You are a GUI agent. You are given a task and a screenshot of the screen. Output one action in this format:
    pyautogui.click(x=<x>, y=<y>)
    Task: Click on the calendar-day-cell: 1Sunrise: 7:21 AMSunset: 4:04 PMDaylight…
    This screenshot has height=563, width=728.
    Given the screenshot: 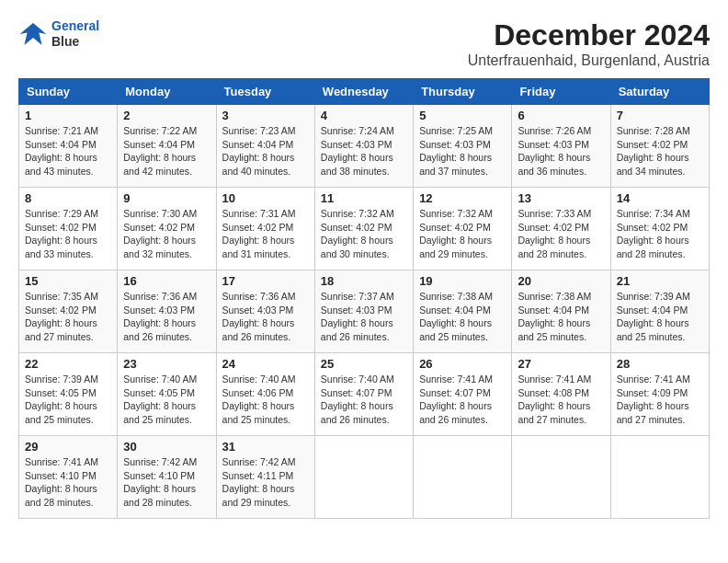 What is the action you would take?
    pyautogui.click(x=68, y=146)
    